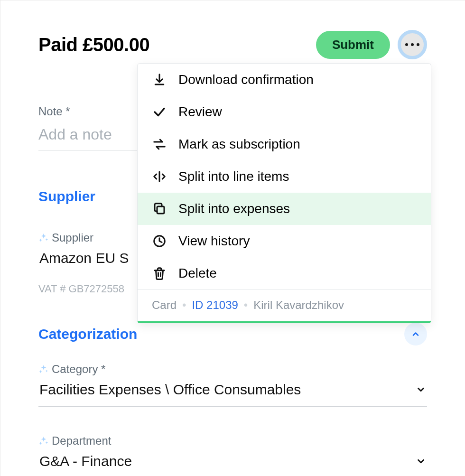 Image resolution: width=465 pixels, height=476 pixels. What do you see at coordinates (79, 369) in the screenshot?
I see `category-field-label: Category *` at bounding box center [79, 369].